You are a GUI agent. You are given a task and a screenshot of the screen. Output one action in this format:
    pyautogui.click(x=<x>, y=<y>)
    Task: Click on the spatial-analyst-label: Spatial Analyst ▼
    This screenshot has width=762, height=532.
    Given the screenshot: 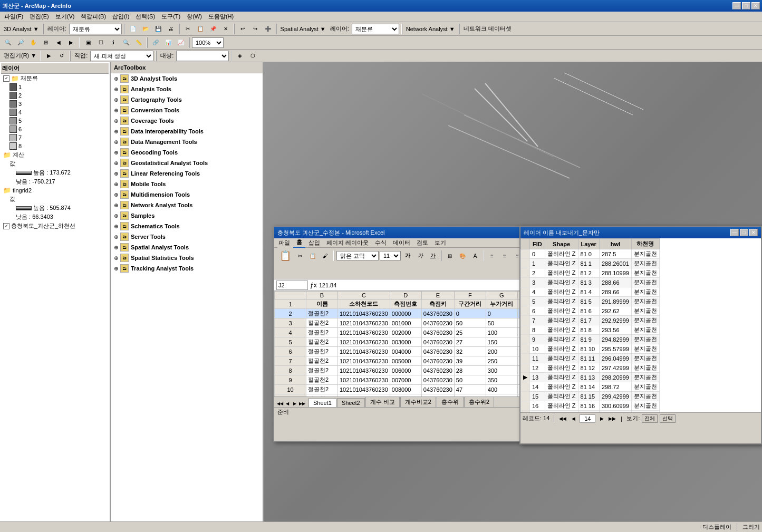 What is the action you would take?
    pyautogui.click(x=303, y=29)
    